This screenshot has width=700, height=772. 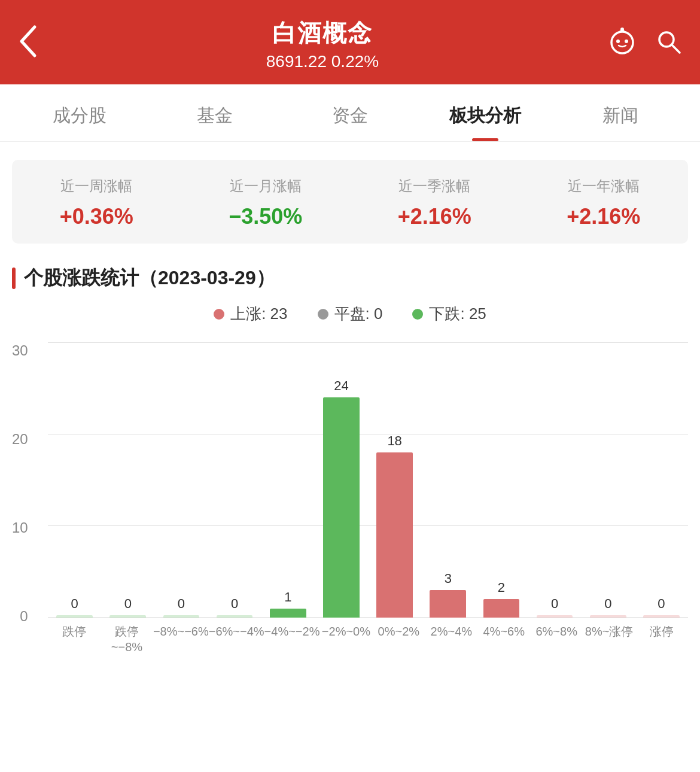 What do you see at coordinates (258, 314) in the screenshot?
I see `legend-up-label: 上涨: 23` at bounding box center [258, 314].